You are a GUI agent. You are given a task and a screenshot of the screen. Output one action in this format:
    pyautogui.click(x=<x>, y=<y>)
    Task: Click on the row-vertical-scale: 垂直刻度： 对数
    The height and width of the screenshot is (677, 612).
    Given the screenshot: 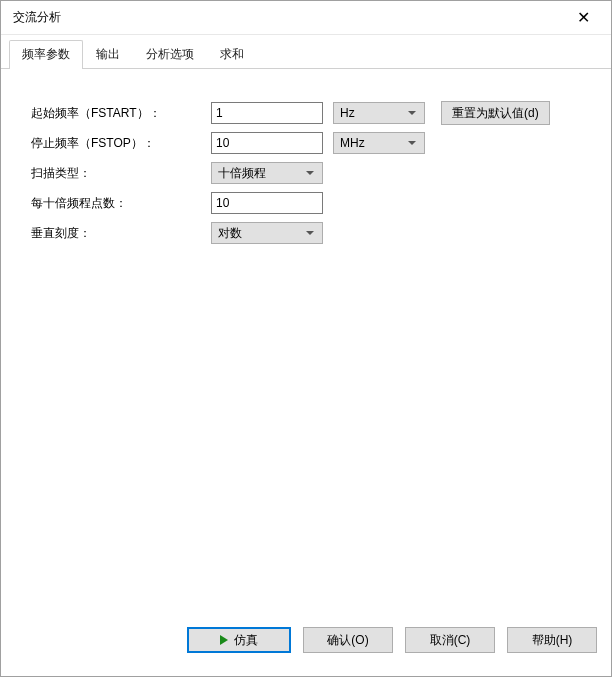 What is the action you would take?
    pyautogui.click(x=311, y=233)
    